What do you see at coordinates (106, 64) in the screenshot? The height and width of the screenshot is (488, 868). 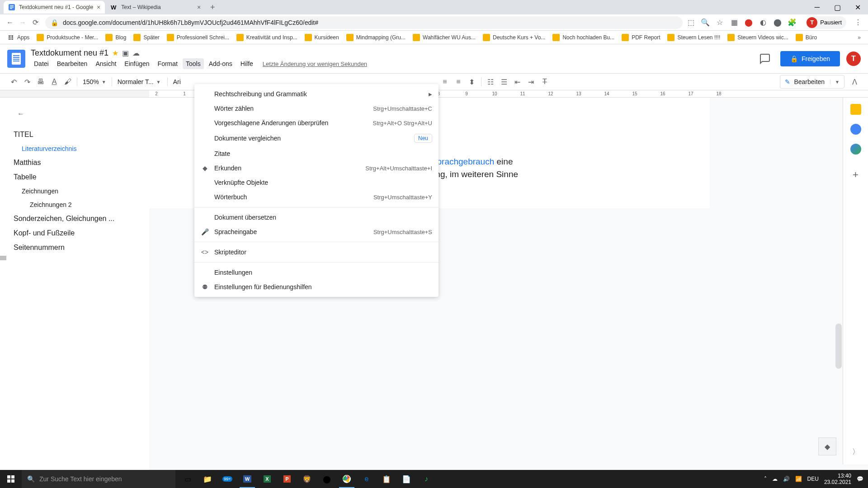 I see `menu-view: Ansicht` at bounding box center [106, 64].